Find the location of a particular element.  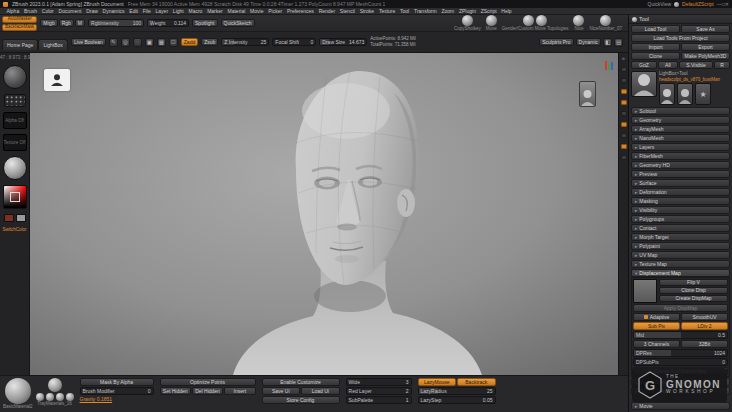

movie-palette-header: ▸ Movie is located at coordinates (680, 406).